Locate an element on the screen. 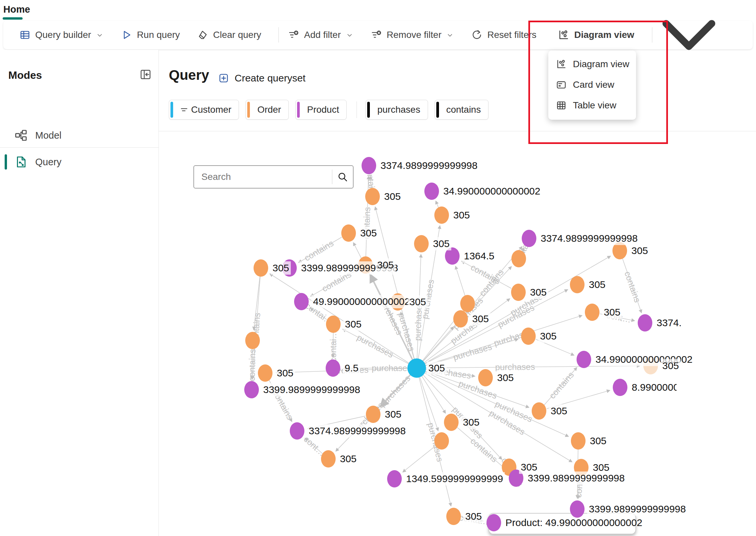  menu-diagram-view: Diagram view is located at coordinates (592, 64).